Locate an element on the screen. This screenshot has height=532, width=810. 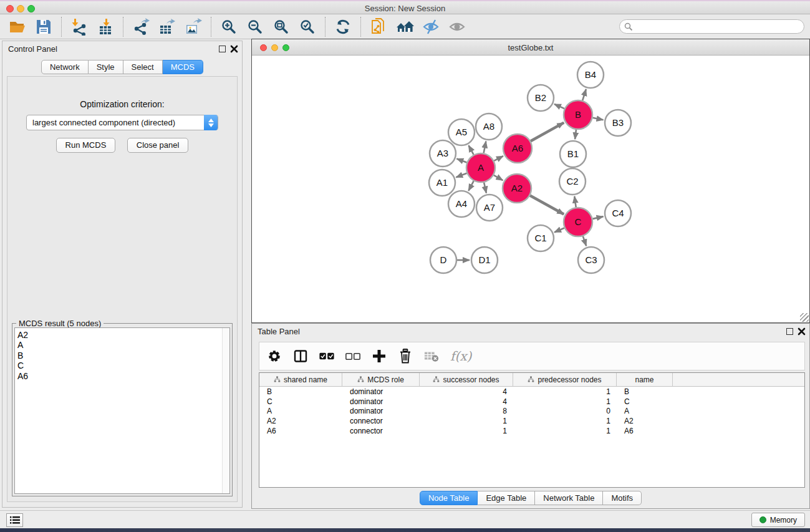
search-input is located at coordinates (718, 27).